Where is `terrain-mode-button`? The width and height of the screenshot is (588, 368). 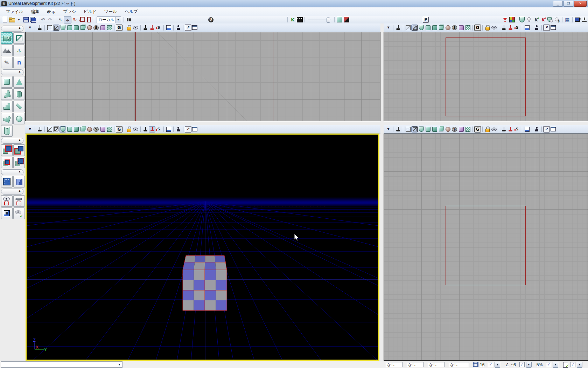 terrain-mode-button is located at coordinates (7, 50).